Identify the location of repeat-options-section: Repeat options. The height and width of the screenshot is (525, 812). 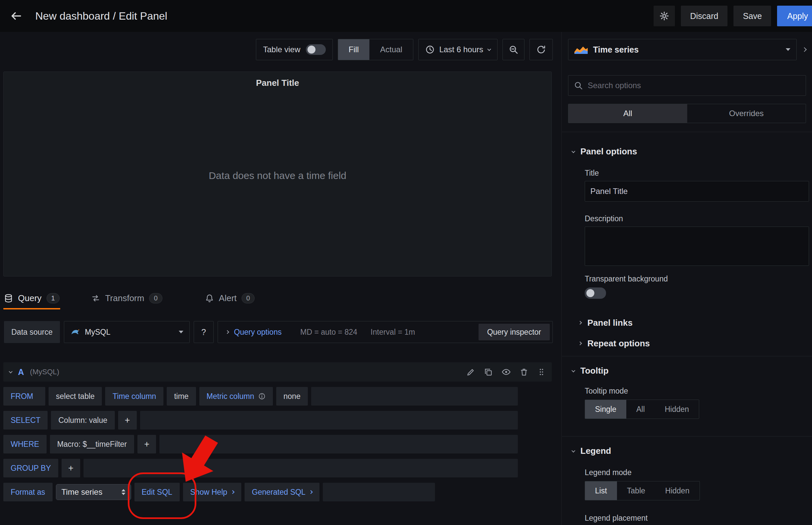
(687, 343).